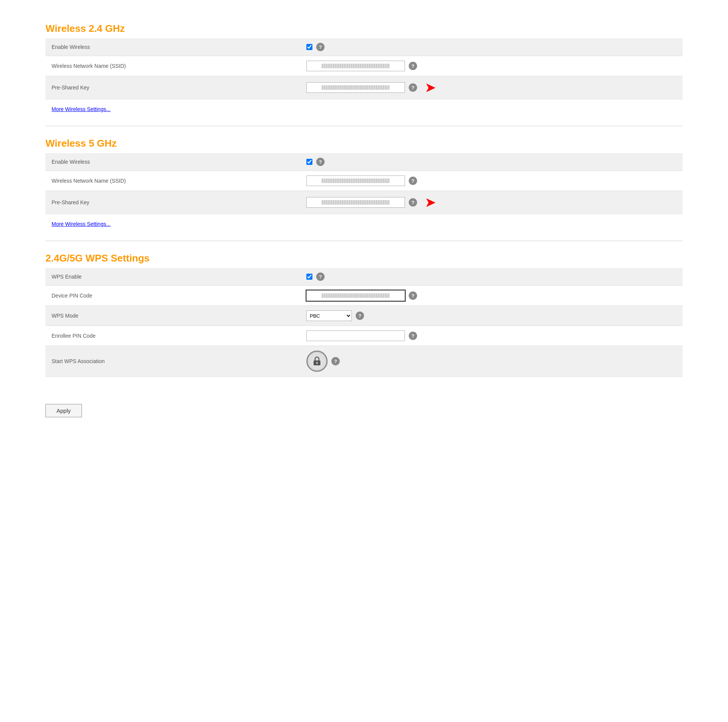  I want to click on ssid-5-input-wrapper, so click(356, 181).